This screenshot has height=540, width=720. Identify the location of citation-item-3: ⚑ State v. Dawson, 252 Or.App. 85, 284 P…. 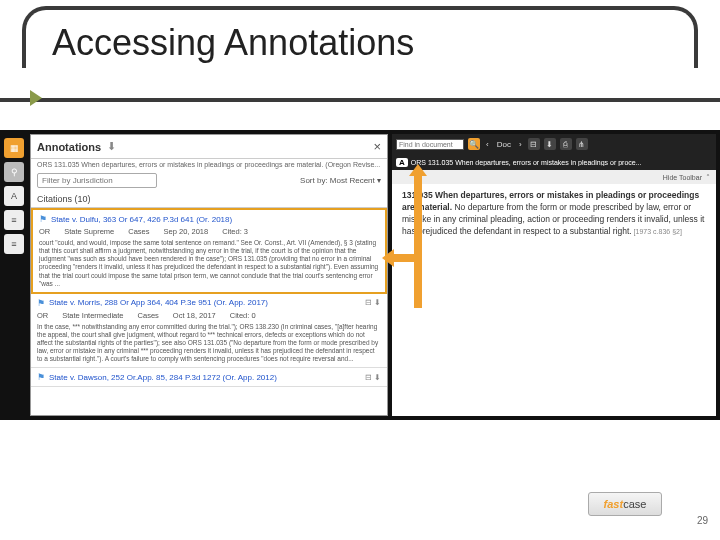
(209, 378).